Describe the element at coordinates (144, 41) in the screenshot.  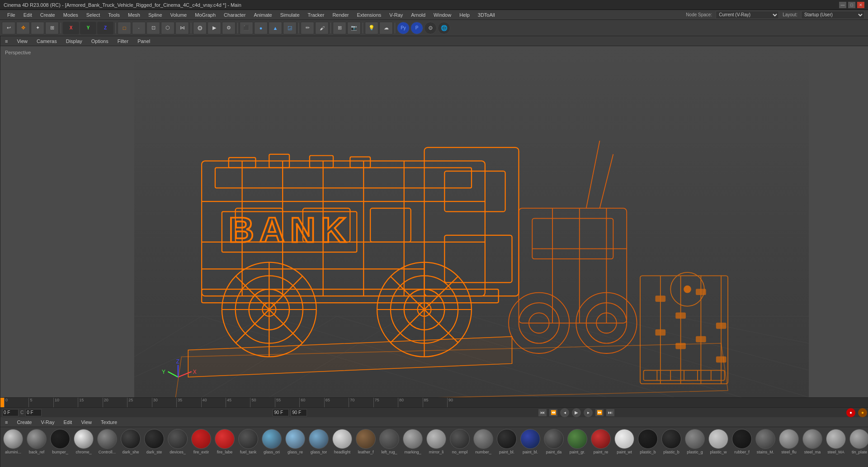
I see `vp-menu-panel: Panel` at that location.